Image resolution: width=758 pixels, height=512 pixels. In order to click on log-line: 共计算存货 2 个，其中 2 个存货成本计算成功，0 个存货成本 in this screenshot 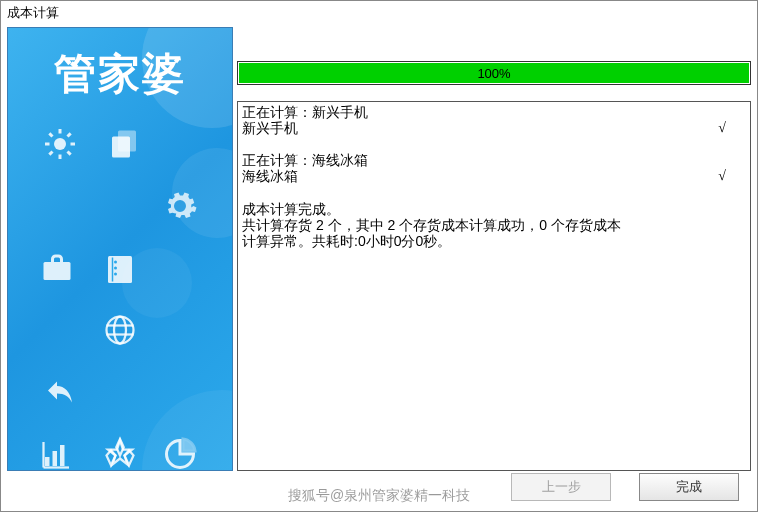, I will do `click(494, 225)`.